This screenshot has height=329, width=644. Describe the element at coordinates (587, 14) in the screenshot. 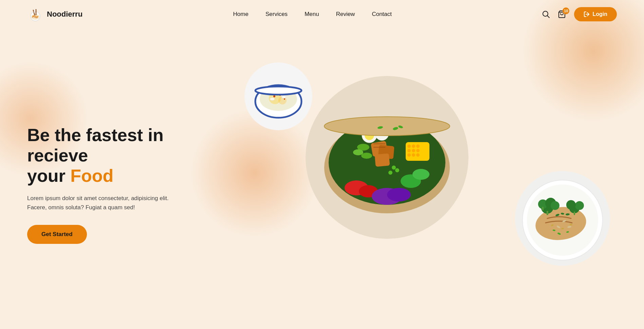

I see `login-icon` at that location.